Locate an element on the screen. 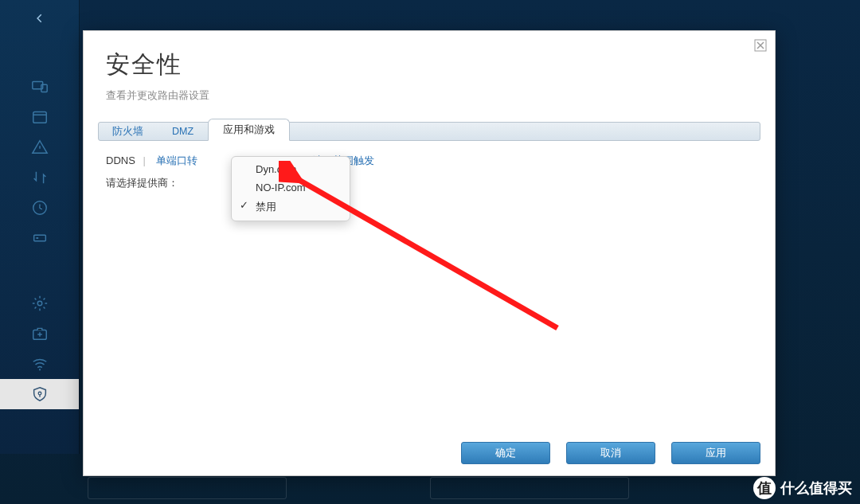 The width and height of the screenshot is (860, 504). dropdown-option-dyn: Dyn.com is located at coordinates (291, 169).